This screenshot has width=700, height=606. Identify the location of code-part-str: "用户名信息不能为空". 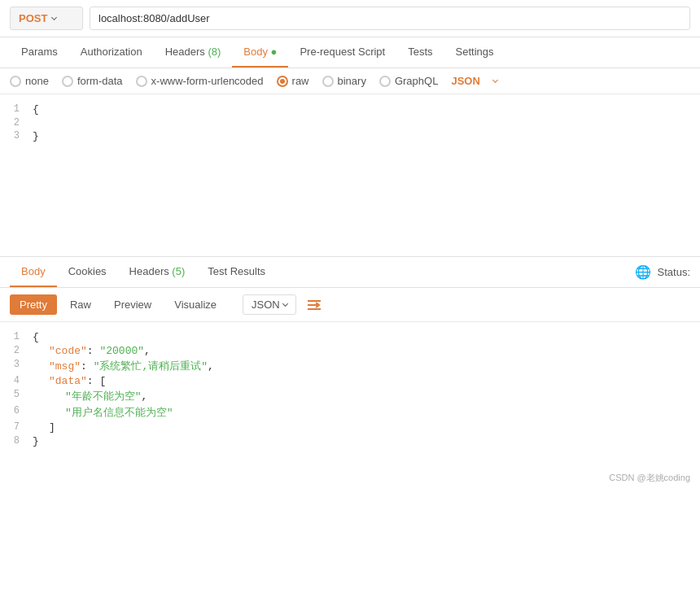
(119, 413).